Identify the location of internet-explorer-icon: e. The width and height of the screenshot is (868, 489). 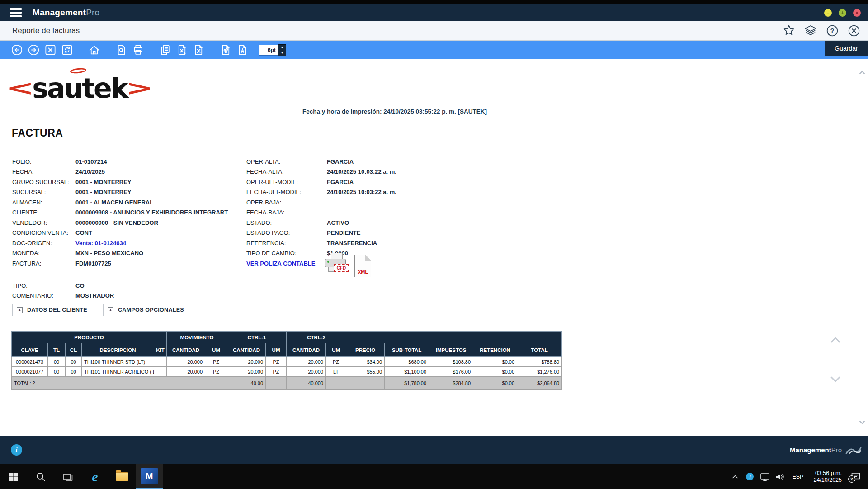
(95, 477).